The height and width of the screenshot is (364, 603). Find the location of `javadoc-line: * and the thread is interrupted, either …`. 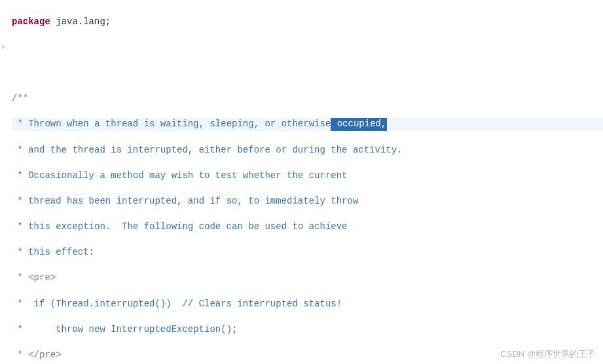

javadoc-line: * and the thread is interrupted, either … is located at coordinates (308, 151).